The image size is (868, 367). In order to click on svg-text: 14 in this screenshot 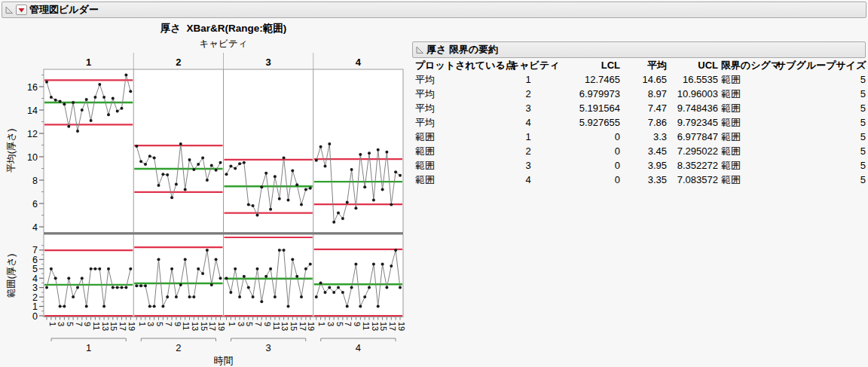, I will do `click(32, 111)`.